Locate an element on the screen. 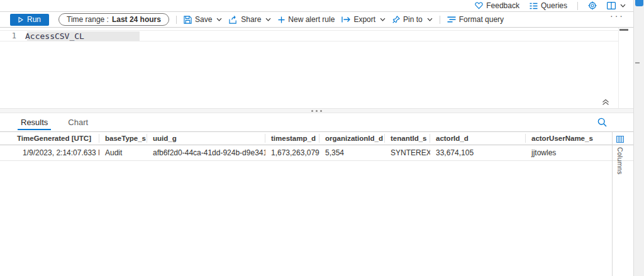  tab-chart: Chart is located at coordinates (78, 122).